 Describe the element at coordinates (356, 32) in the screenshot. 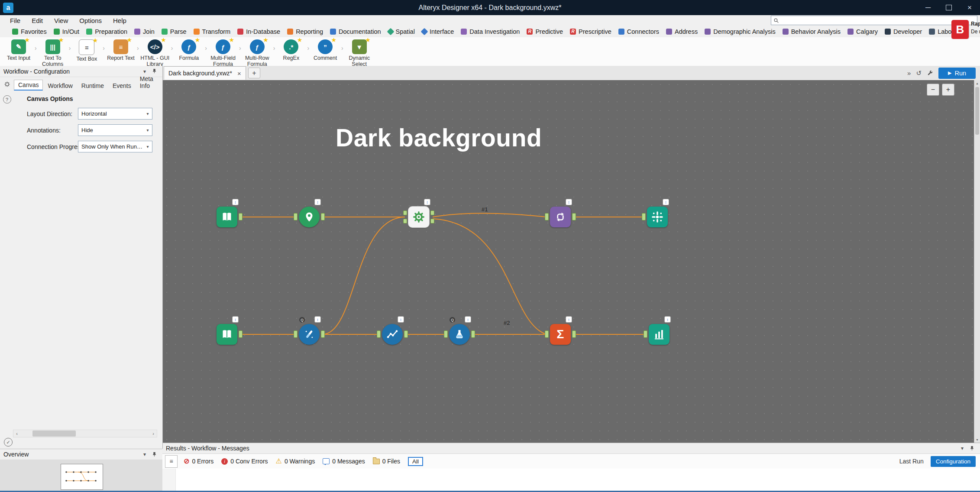

I see `category-documentation: Documentation` at that location.